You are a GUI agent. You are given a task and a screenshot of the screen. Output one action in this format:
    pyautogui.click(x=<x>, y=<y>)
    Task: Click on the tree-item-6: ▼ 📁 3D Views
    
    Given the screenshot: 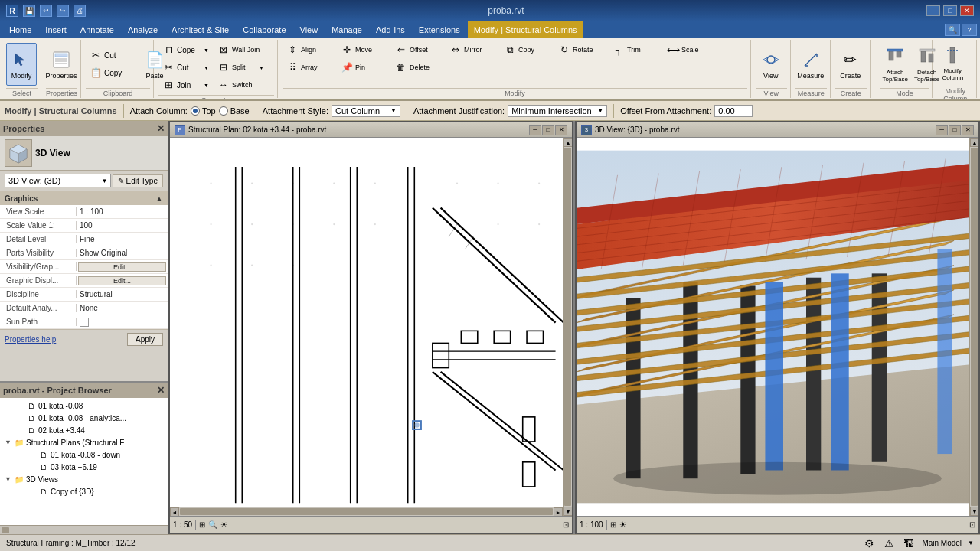 What is the action you would take?
    pyautogui.click(x=84, y=479)
    